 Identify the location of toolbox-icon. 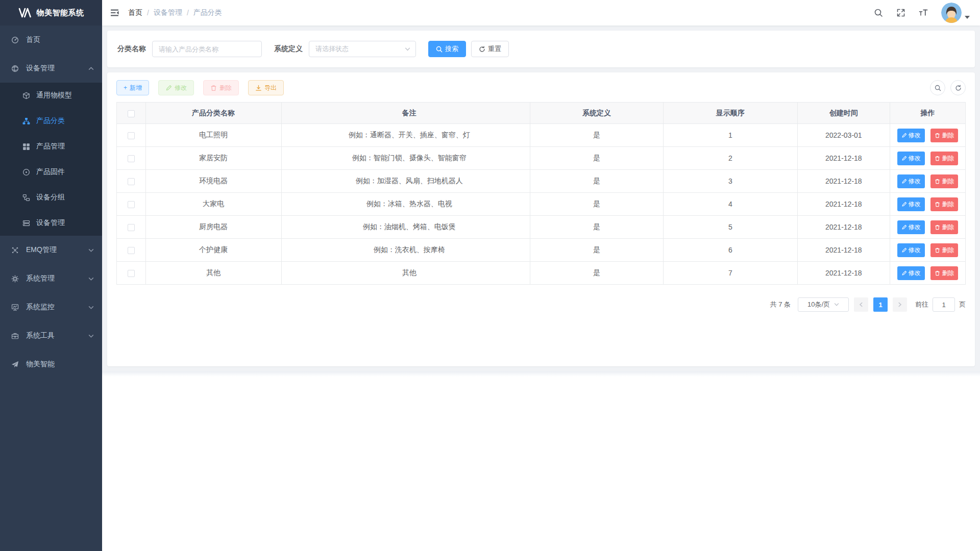
(15, 336).